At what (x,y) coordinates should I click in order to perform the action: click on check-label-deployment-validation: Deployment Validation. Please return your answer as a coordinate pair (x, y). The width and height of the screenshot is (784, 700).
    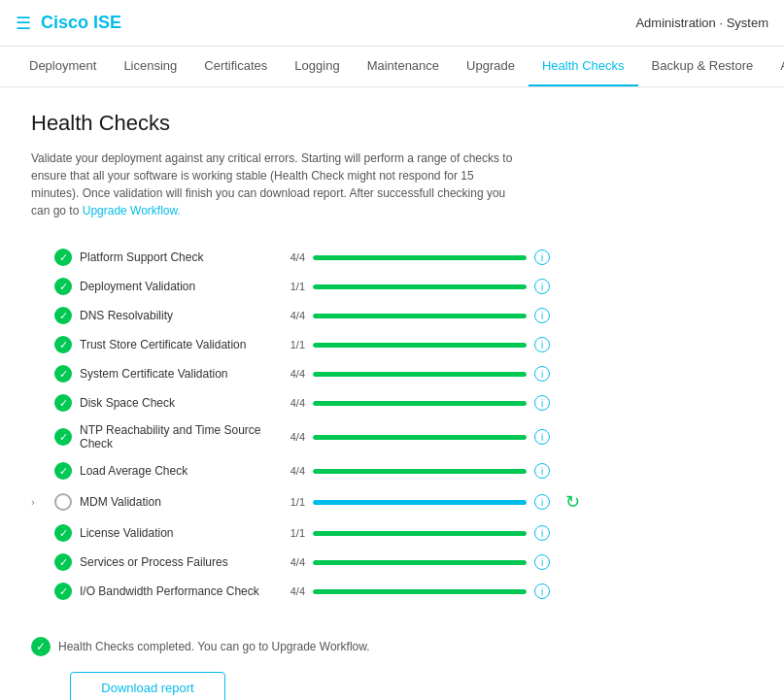
    Looking at the image, I should click on (177, 286).